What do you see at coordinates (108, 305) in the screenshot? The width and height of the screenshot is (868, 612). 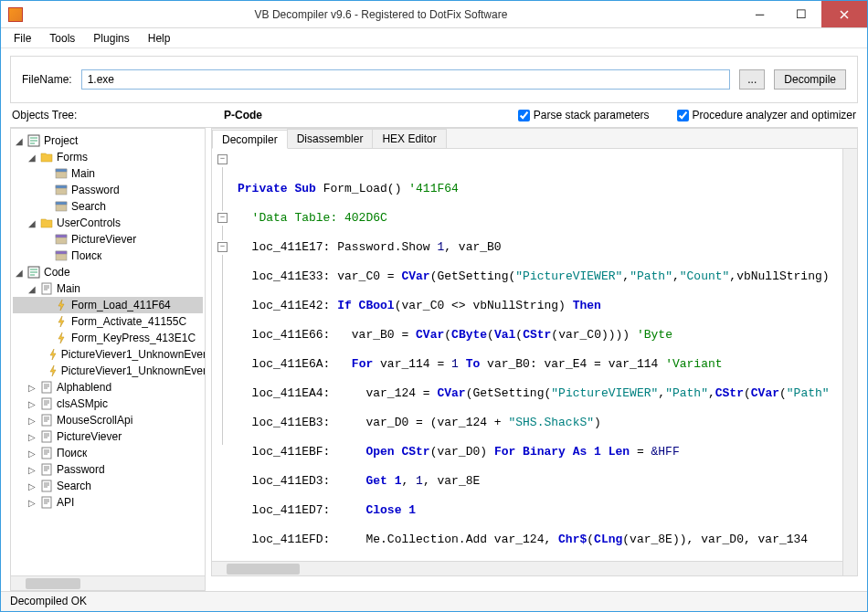 I see `tree-form-load: .Form_Load_411F64` at bounding box center [108, 305].